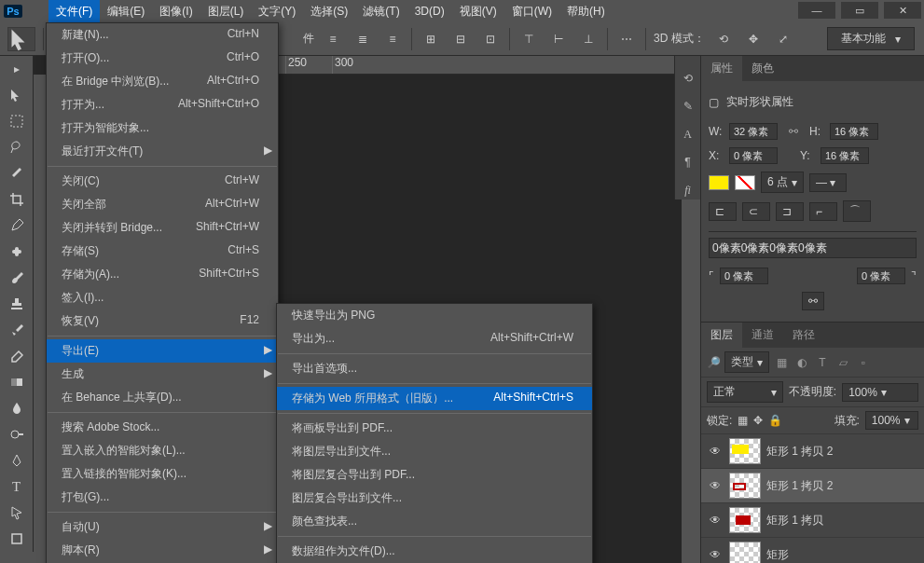  What do you see at coordinates (723, 212) in the screenshot?
I see `cap-butt: ⊏` at bounding box center [723, 212].